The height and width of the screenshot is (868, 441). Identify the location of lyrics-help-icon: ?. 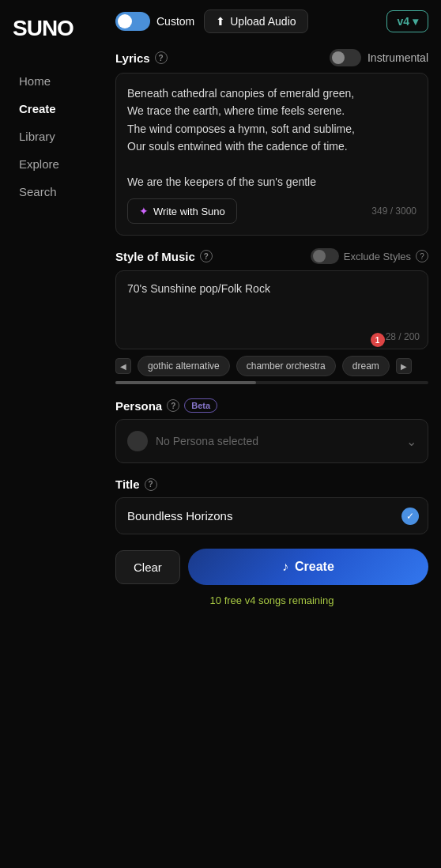
(161, 58).